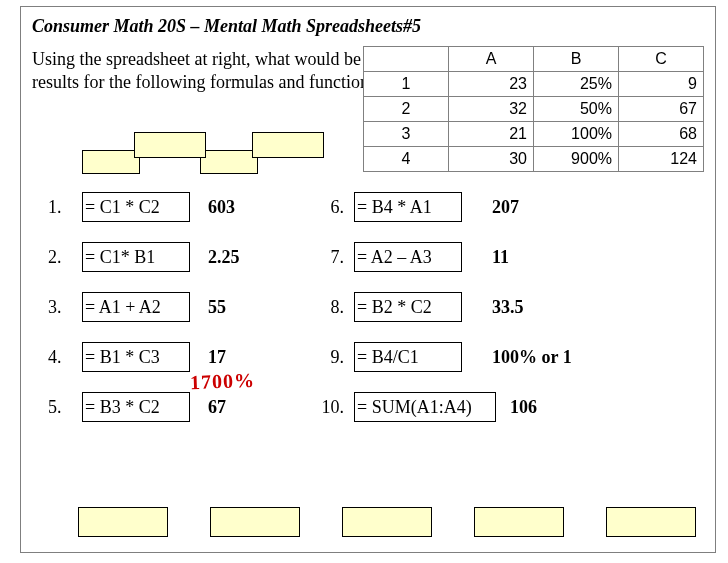  What do you see at coordinates (406, 134) in the screenshot?
I see `row-header: 3` at bounding box center [406, 134].